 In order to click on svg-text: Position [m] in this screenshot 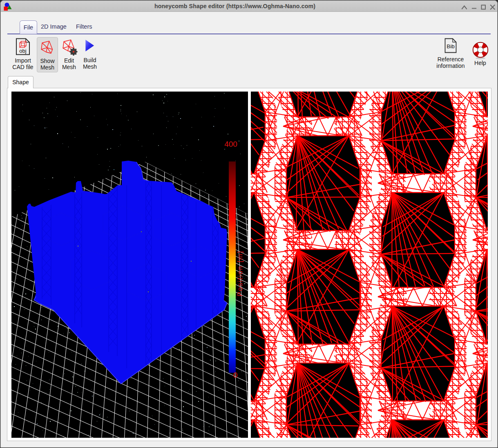, I will do `click(240, 274)`.